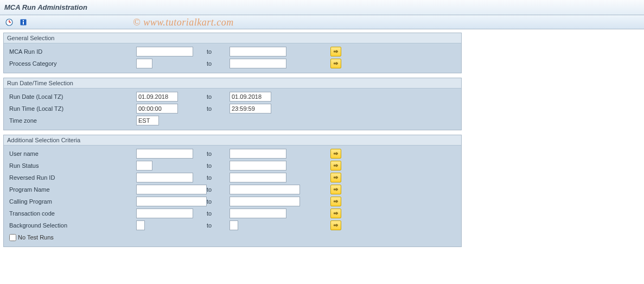 This screenshot has width=644, height=284. What do you see at coordinates (232, 83) in the screenshot?
I see `group-title-datetime: Run Date/Time Selection` at bounding box center [232, 83].